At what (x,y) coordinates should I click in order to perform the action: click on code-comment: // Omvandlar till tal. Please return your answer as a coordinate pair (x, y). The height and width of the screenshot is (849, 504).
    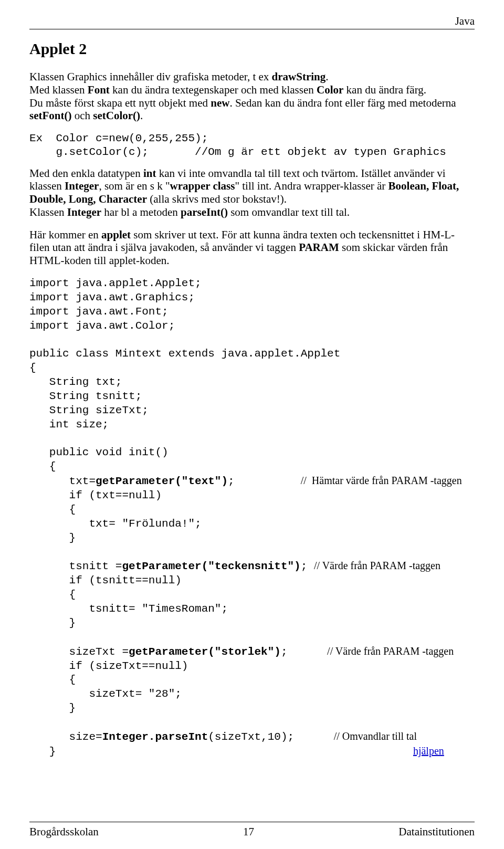
    Looking at the image, I should click on (375, 736).